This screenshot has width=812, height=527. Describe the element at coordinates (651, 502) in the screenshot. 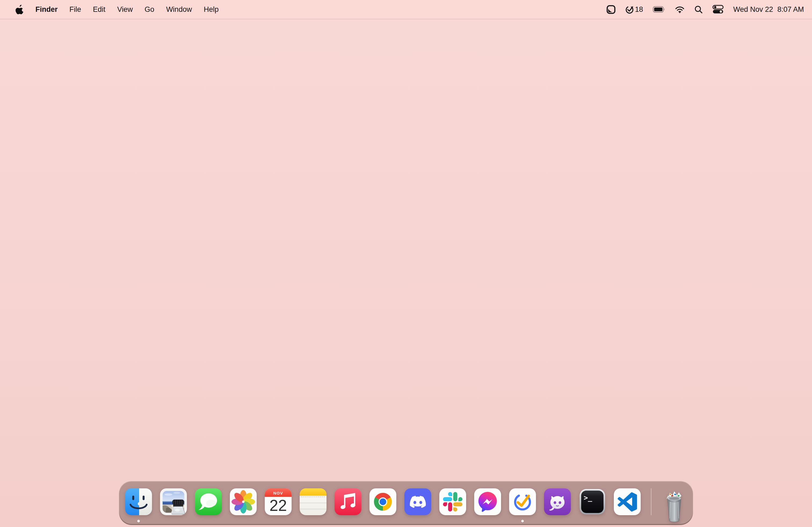

I see `dock-separator` at that location.